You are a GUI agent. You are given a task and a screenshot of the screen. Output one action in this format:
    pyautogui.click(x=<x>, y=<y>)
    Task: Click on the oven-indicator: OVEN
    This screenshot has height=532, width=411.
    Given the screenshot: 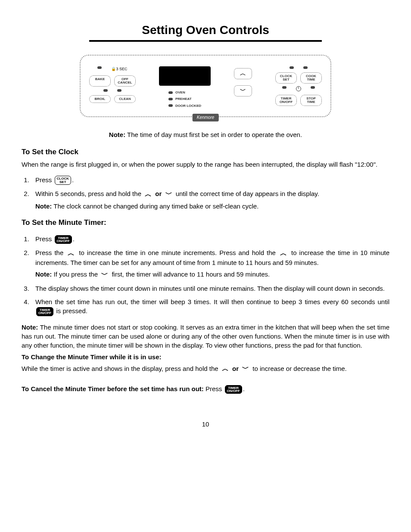 What is the action you would take?
    pyautogui.click(x=185, y=92)
    